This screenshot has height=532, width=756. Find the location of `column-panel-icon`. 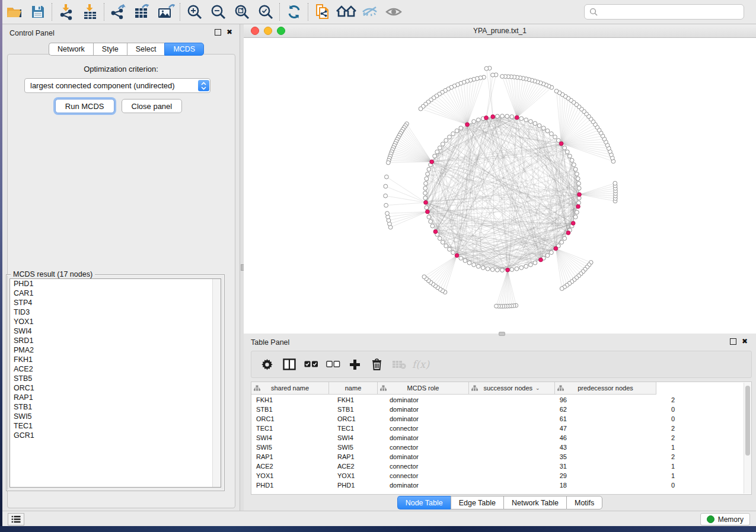

column-panel-icon is located at coordinates (289, 364).